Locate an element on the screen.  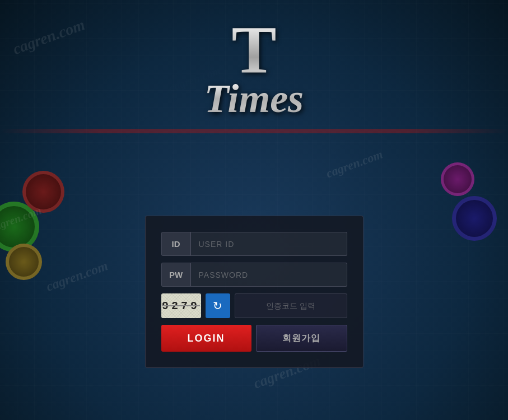
captcha-text: 9279 is located at coordinates (181, 306).